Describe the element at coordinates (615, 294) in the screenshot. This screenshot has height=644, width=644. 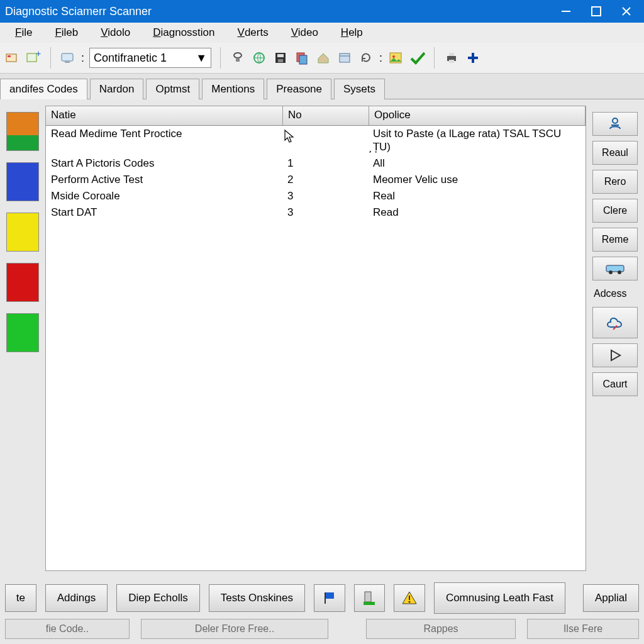
I see `right-adcess-label: Adcess` at that location.